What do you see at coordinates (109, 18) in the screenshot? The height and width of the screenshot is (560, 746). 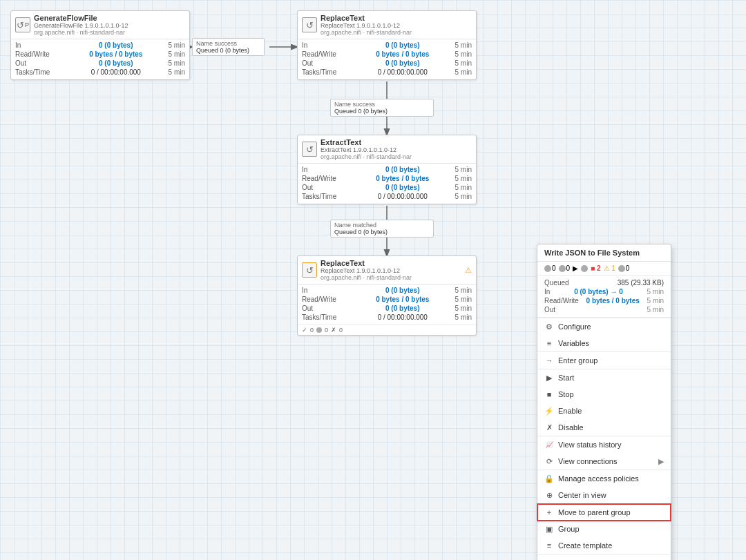 I see `processor-name: GenerateFlowFile` at bounding box center [109, 18].